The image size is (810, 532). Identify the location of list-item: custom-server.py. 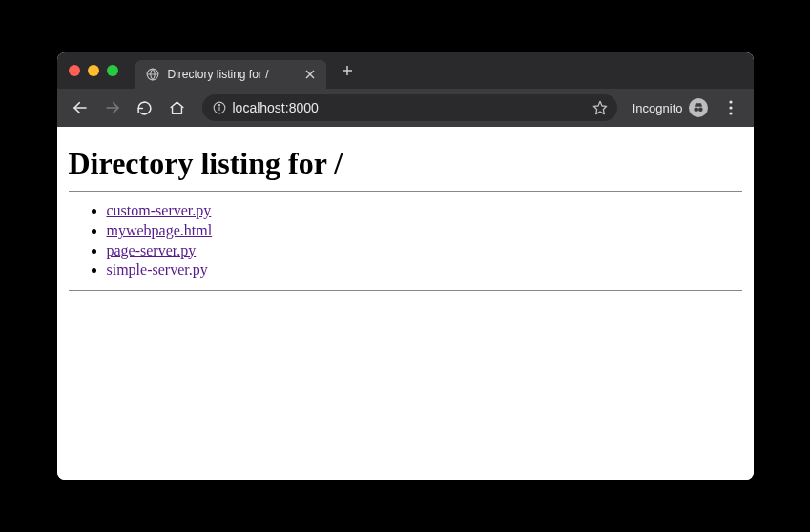
(425, 212).